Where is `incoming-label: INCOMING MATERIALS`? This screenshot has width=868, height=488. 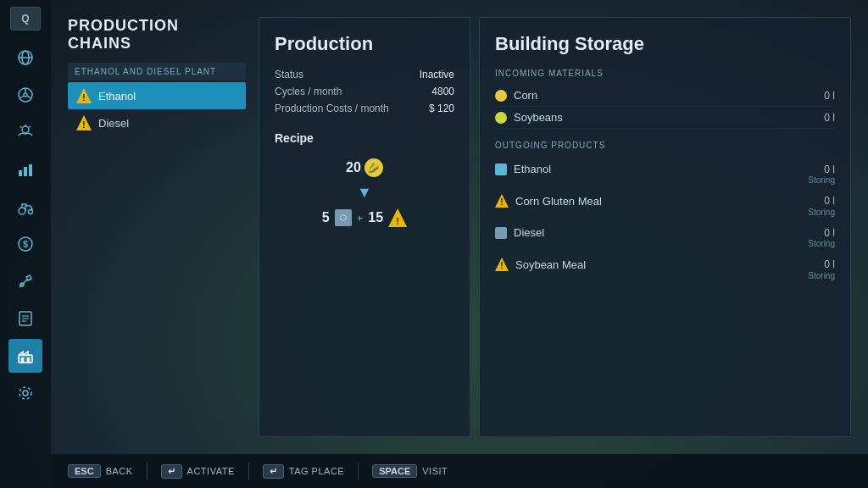
incoming-label: INCOMING MATERIALS is located at coordinates (665, 73).